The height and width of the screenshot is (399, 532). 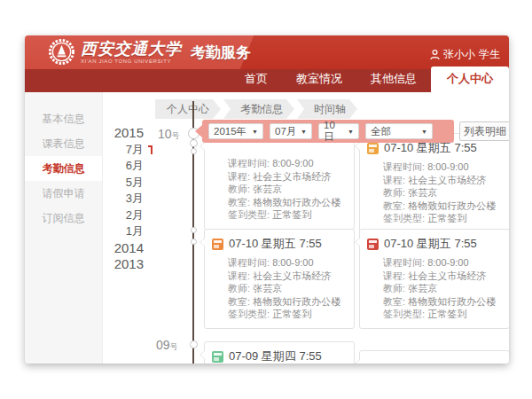 What do you see at coordinates (465, 55) in the screenshot?
I see `user-account: 张小小 学生` at bounding box center [465, 55].